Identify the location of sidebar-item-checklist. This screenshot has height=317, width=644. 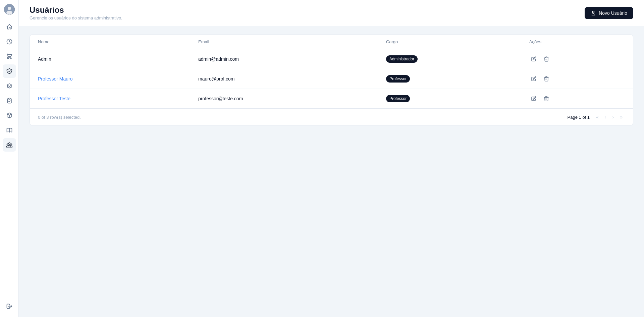
(9, 101).